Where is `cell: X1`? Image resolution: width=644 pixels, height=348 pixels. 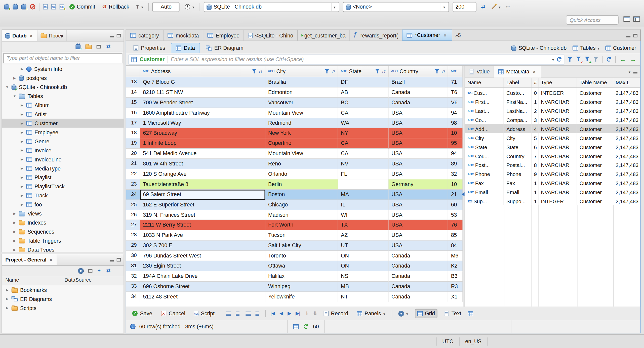
cell: X1 is located at coordinates (455, 297).